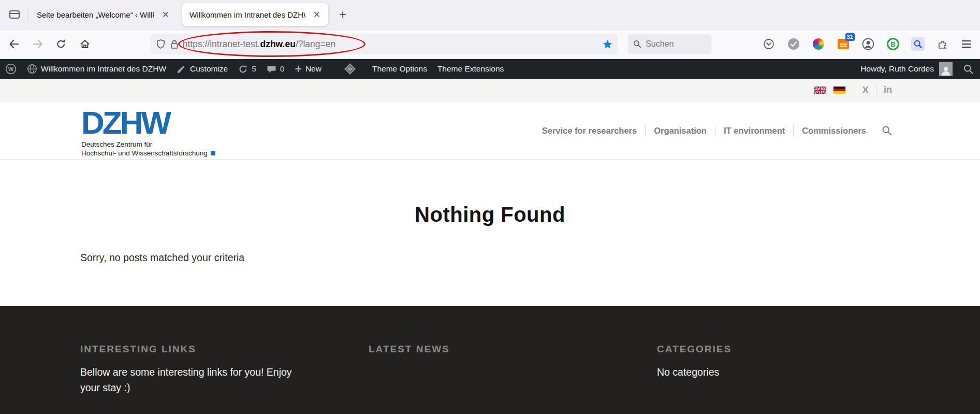 This screenshot has height=414, width=980. Describe the element at coordinates (202, 369) in the screenshot. I see `footer-interesting-links: INTERESTING LINKS Bellow are some intere…` at that location.